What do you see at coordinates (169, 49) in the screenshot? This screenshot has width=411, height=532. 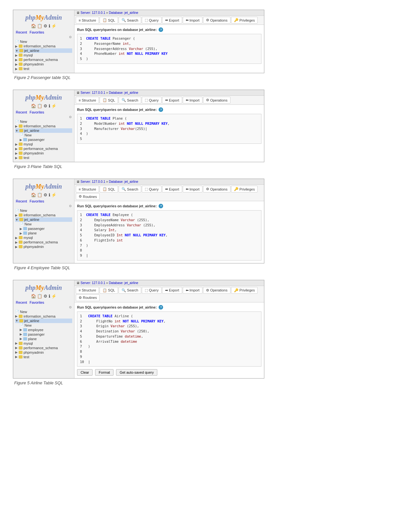 I see `sql-editor: 1 CREATE TABLE Passenger (2 PassengerNam…` at bounding box center [169, 49].